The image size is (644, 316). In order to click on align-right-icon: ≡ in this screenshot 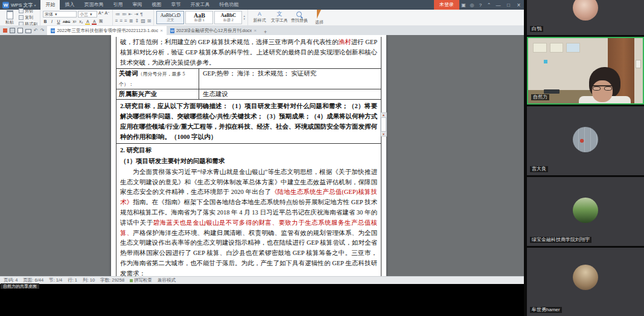, I will do `click(126, 21)`.